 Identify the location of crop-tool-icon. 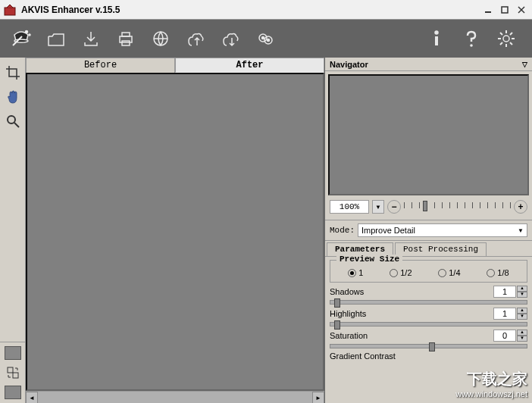
(13, 73).